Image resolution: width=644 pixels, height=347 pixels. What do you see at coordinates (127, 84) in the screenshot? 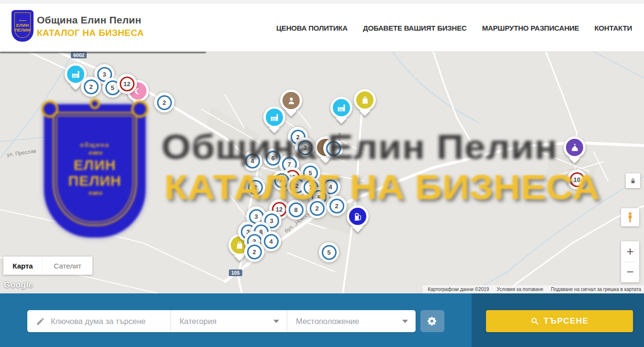
I see `cluster-marker: 12` at bounding box center [127, 84].